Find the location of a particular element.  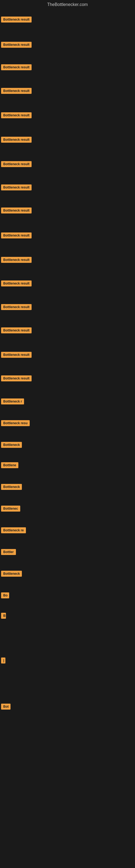

bottleneck-badge-row: Bo is located at coordinates (5, 596).